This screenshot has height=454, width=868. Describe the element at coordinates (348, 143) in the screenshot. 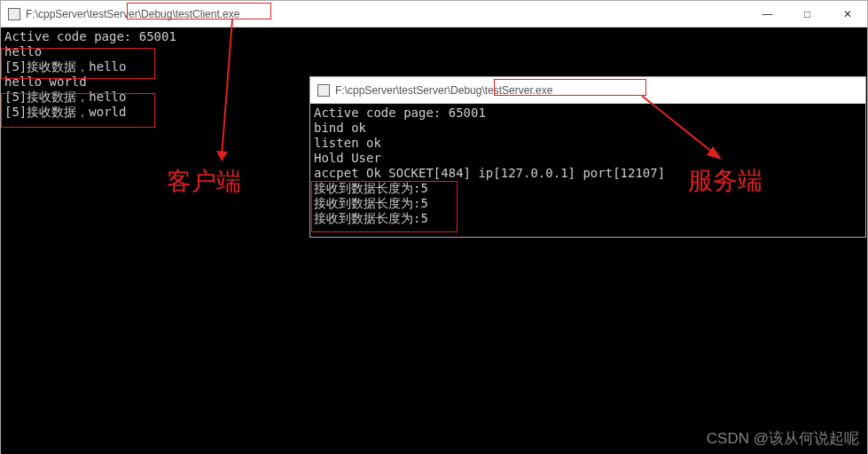

I see `console-line: listen ok` at that location.